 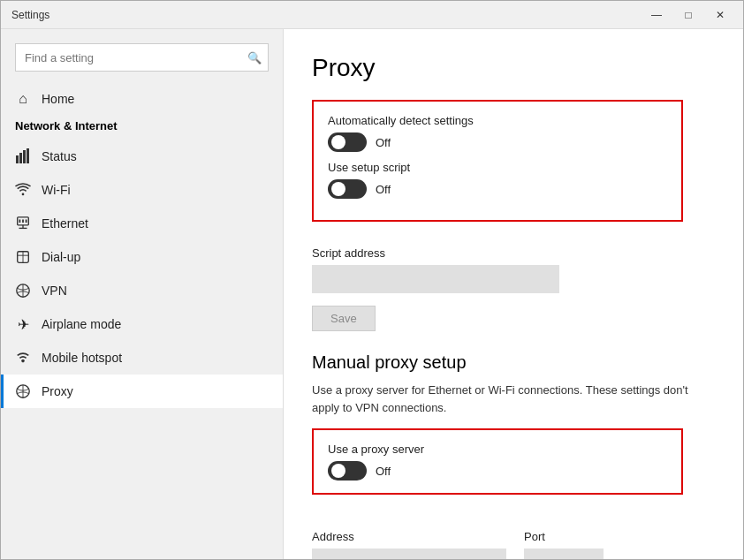 I want to click on auto-detect-row: Automatically detect settings Off, so click(x=497, y=132).